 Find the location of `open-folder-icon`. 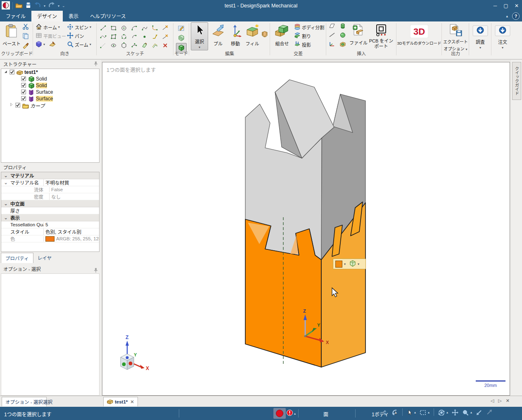

open-folder-icon is located at coordinates (19, 6).